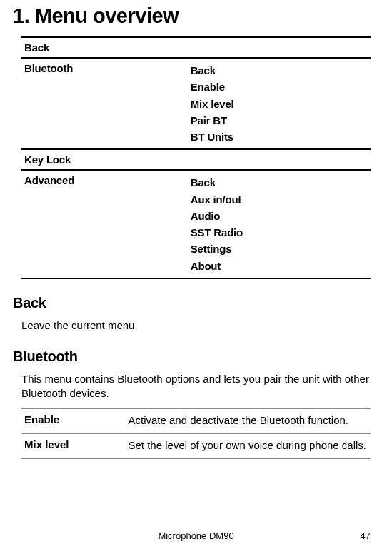  What do you see at coordinates (191, 303) in the screenshot?
I see `section-heading-back: Back` at bounding box center [191, 303].